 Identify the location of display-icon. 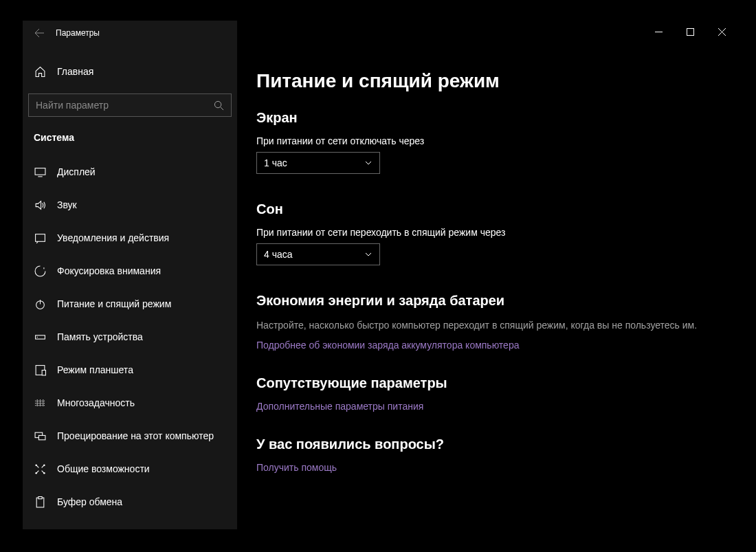
(40, 172).